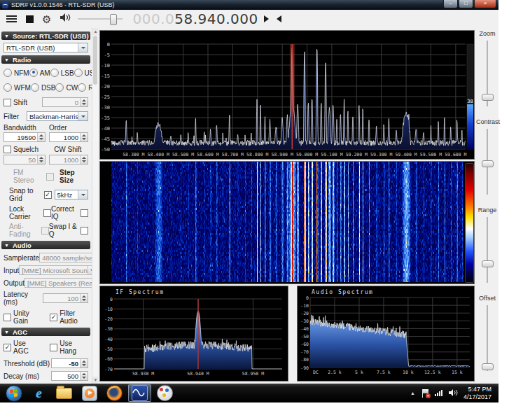 This screenshot has width=516, height=420. What do you see at coordinates (7, 318) in the screenshot?
I see `unity-gain-checkbox` at bounding box center [7, 318].